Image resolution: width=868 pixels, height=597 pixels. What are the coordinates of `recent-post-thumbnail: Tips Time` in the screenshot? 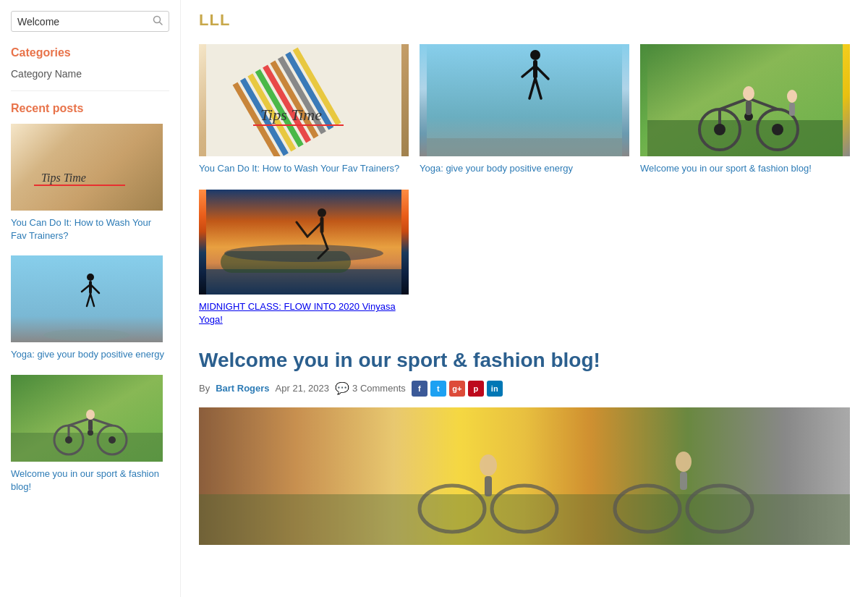 It's located at (87, 167).